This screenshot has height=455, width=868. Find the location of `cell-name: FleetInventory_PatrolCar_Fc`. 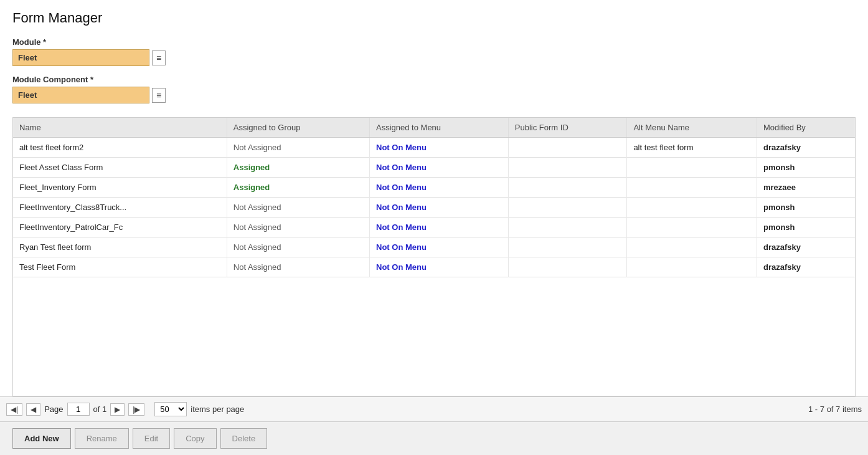

cell-name: FleetInventory_PatrolCar_Fc is located at coordinates (120, 228).